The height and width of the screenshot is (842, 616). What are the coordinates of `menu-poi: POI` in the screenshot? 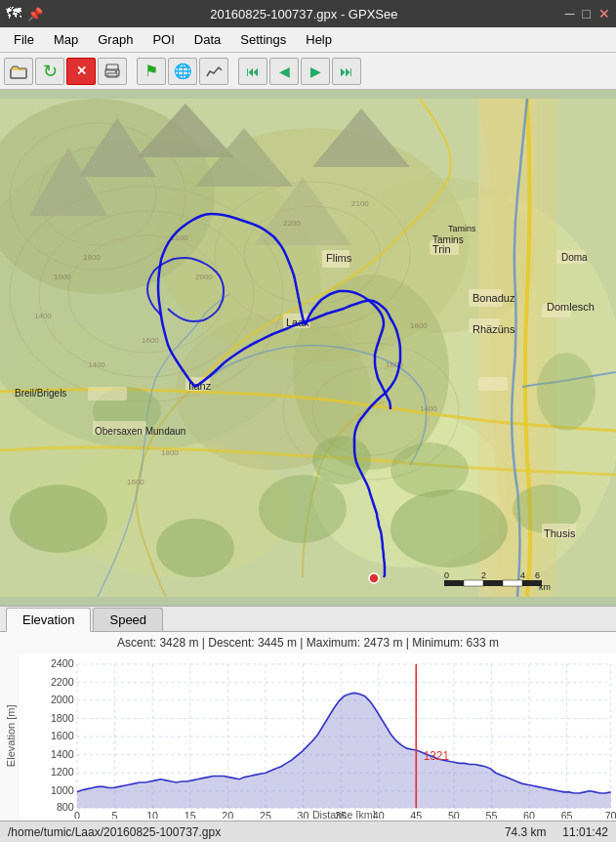 It's located at (163, 39).